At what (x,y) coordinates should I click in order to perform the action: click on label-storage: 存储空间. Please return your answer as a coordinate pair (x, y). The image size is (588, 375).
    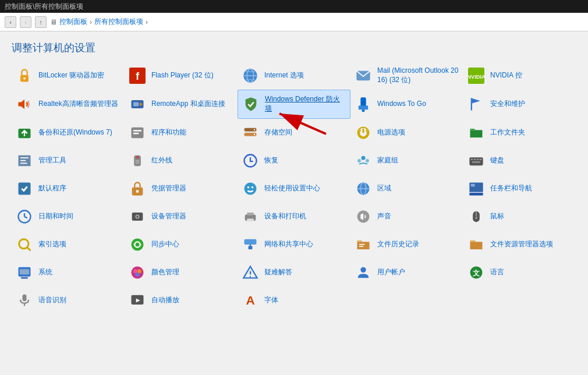
    Looking at the image, I should click on (278, 133).